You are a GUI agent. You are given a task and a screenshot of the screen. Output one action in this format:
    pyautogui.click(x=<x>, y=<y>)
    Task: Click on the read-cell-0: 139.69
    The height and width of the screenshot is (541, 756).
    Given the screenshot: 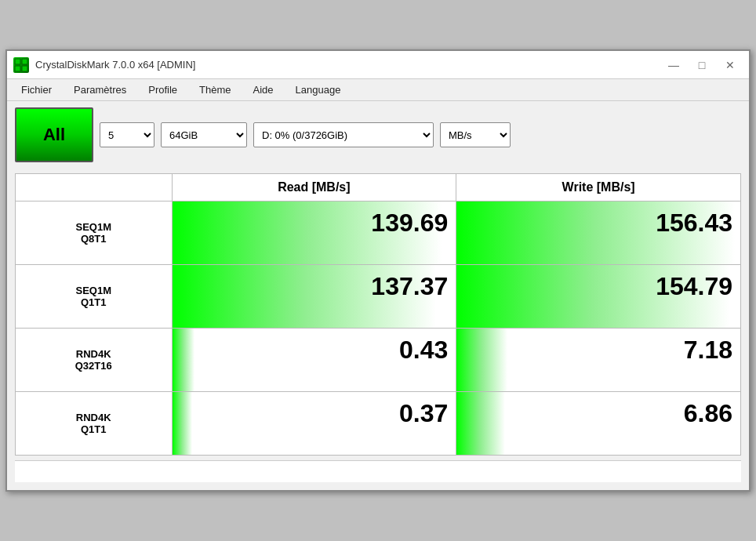 What is the action you would take?
    pyautogui.click(x=314, y=234)
    